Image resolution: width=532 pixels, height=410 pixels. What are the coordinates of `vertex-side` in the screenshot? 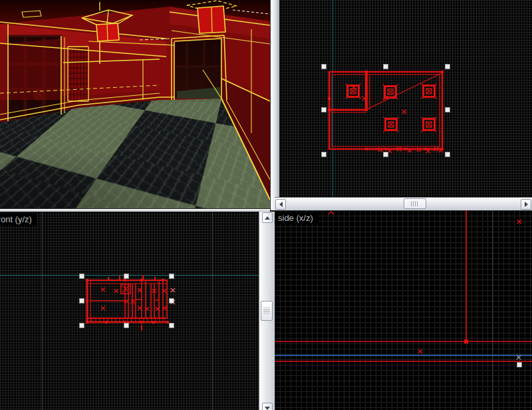 It's located at (466, 341).